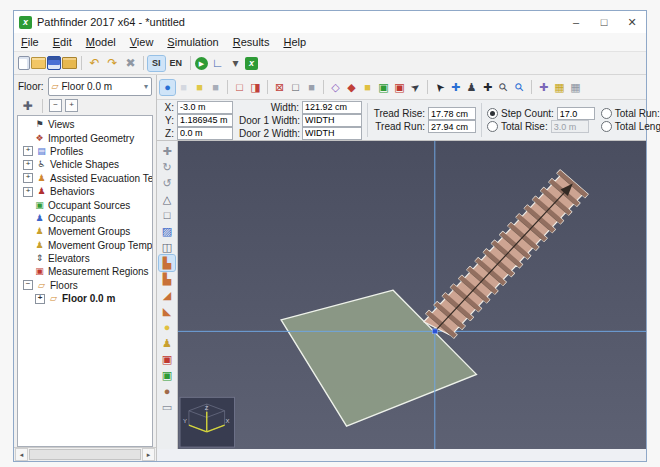 Image resolution: width=660 pixels, height=467 pixels. Describe the element at coordinates (86, 272) in the screenshot. I see `tree-item-measurement-regions: ▣Measurement Regions` at that location.